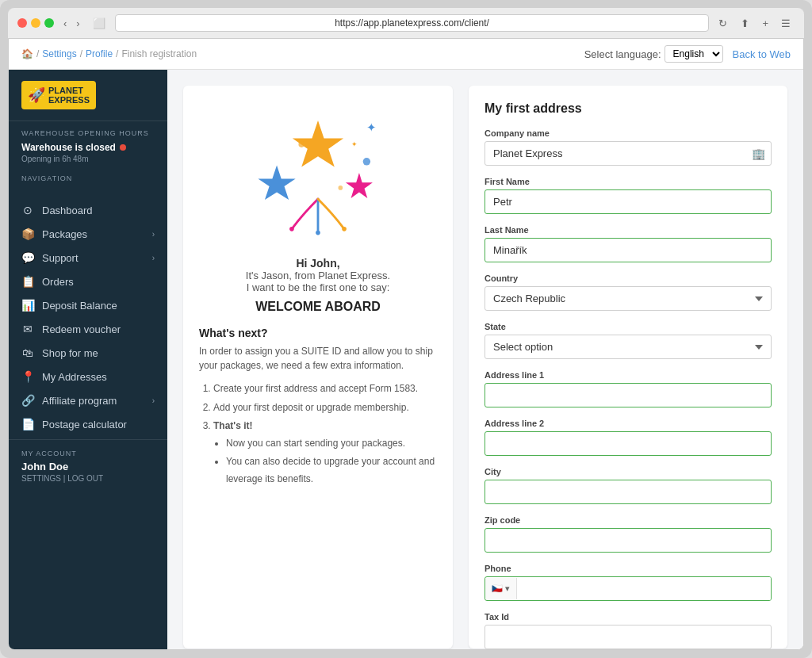 The image size is (812, 658). Describe the element at coordinates (84, 425) in the screenshot. I see `sidebar-item-label: Postage calculator` at that location.